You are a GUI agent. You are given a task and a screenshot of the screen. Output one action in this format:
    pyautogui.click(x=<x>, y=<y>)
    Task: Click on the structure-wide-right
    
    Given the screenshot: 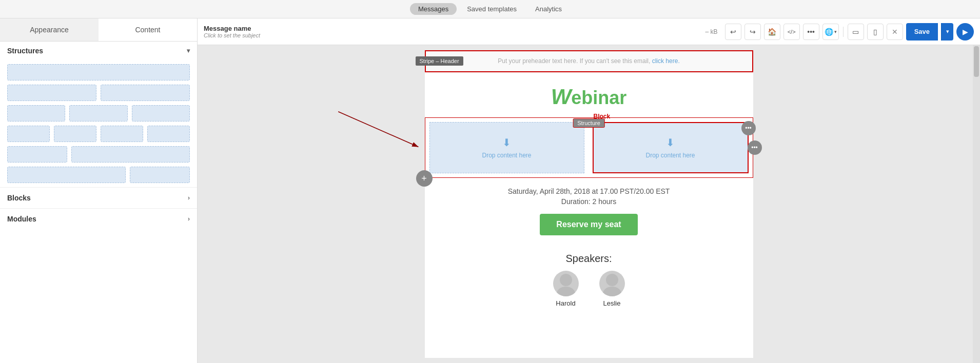 What is the action you would take?
    pyautogui.click(x=160, y=175)
    